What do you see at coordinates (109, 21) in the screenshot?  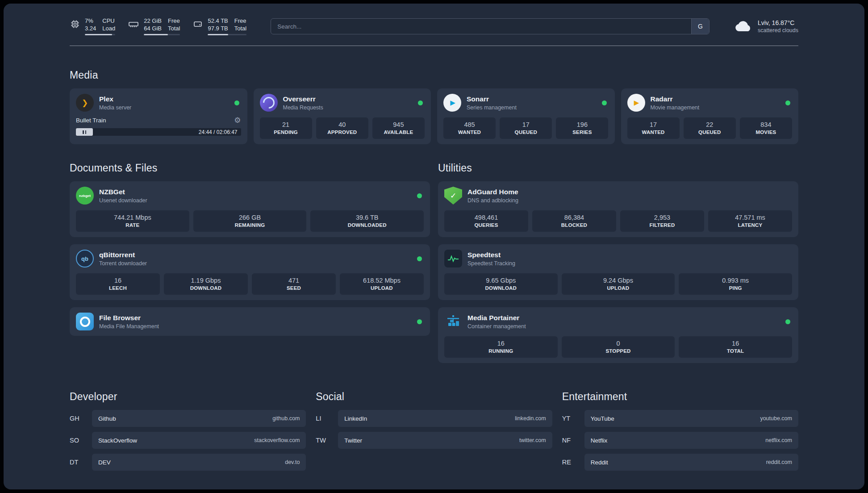 I see `cpu-label: CPU` at bounding box center [109, 21].